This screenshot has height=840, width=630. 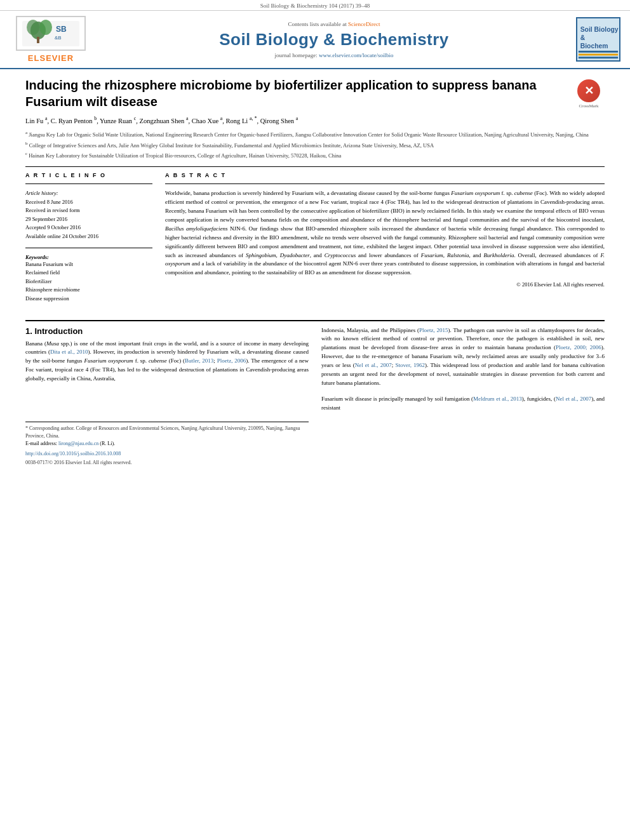 What do you see at coordinates (89, 273) in the screenshot?
I see `keyword-2: Reclaimed field` at bounding box center [89, 273].